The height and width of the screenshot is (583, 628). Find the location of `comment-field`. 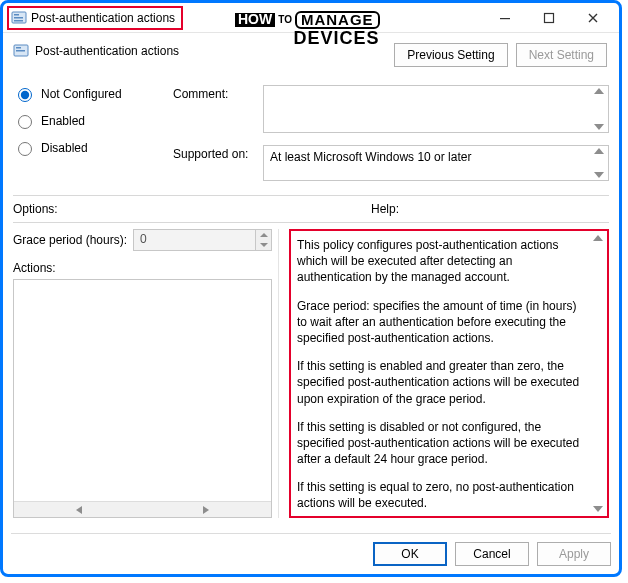

comment-field is located at coordinates (436, 109).